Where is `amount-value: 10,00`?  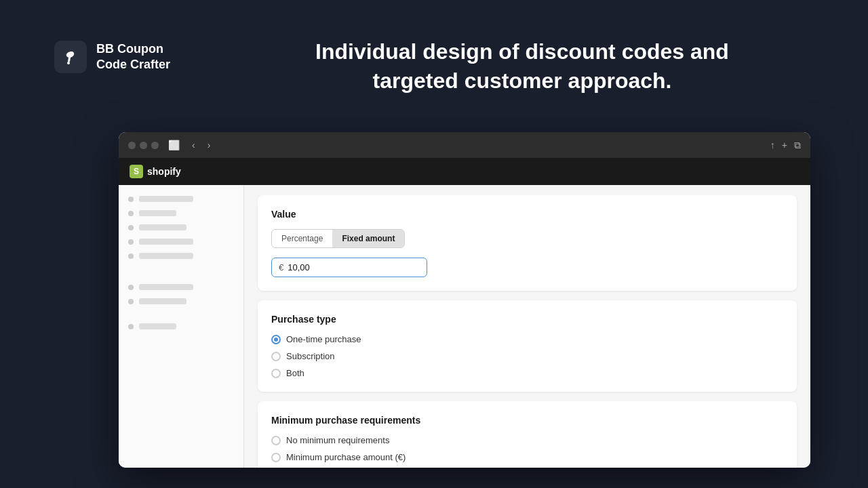 amount-value: 10,00 is located at coordinates (298, 267).